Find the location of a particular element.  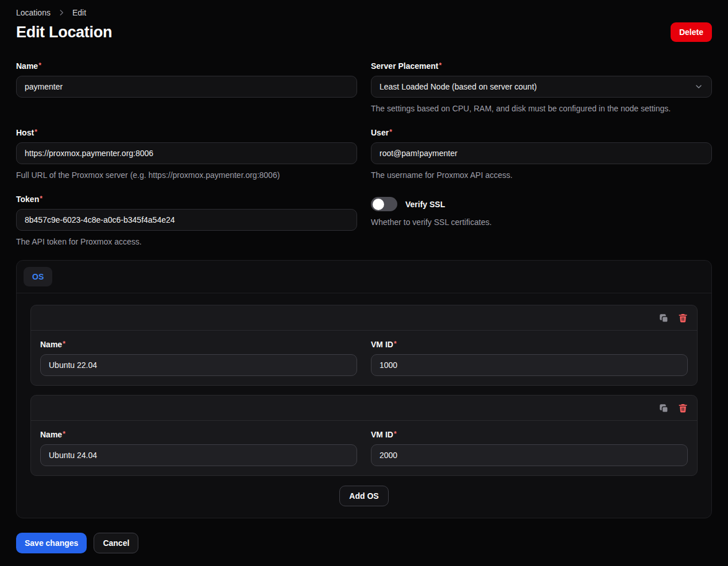

verify-ssl-label: Verify SSL is located at coordinates (425, 204).